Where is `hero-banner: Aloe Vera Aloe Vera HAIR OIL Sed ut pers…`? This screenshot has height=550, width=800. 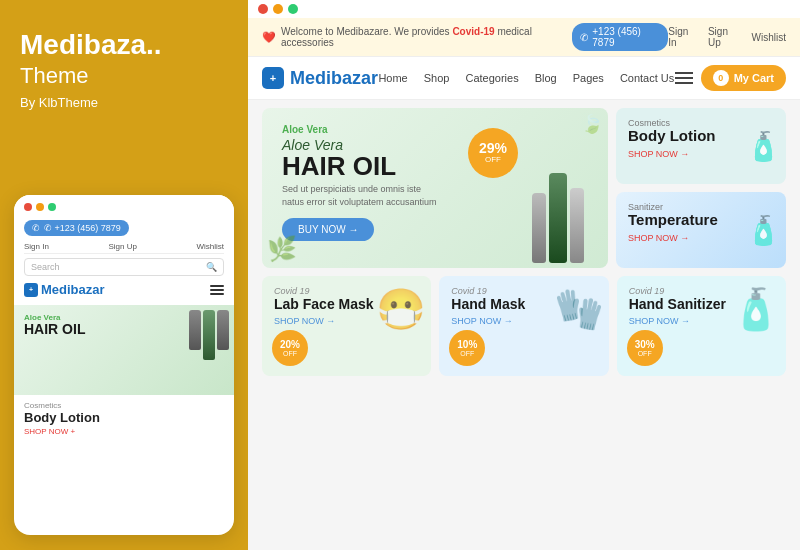 hero-banner: Aloe Vera Aloe Vera HAIR OIL Sed ut pers… is located at coordinates (435, 188).